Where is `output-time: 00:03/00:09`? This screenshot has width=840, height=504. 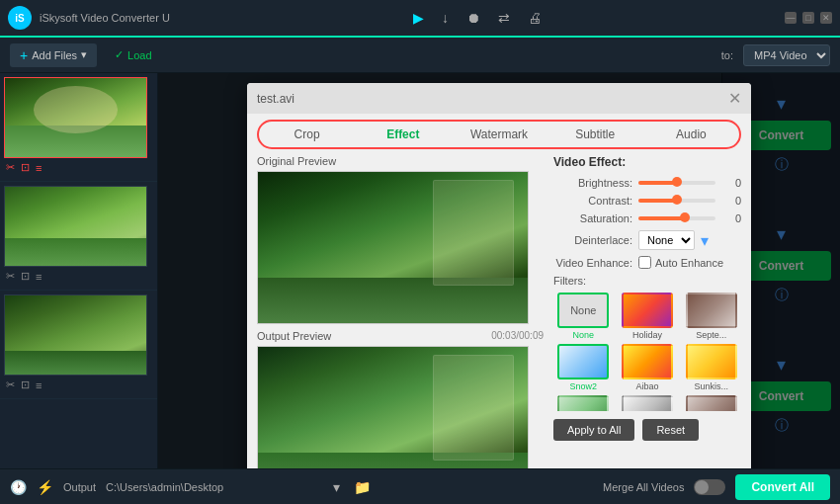
output-time: 00:03/00:09 is located at coordinates (518, 336).